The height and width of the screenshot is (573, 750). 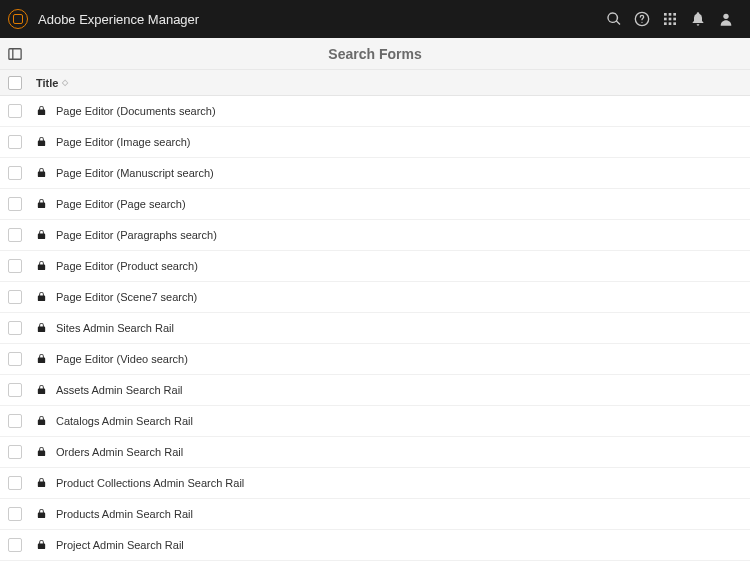 I want to click on row-title: Assets Admin Search Rail, so click(x=120, y=390).